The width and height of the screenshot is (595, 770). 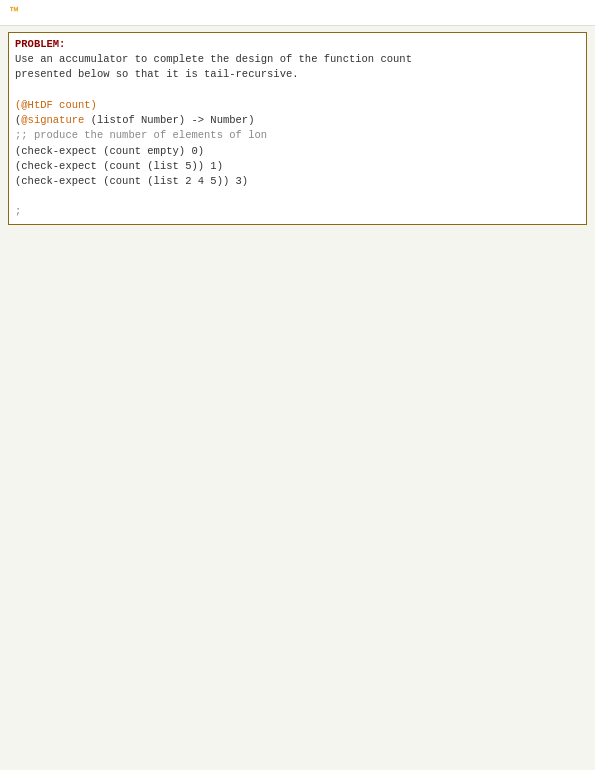 I want to click on logo-dot: ™, so click(x=14, y=13).